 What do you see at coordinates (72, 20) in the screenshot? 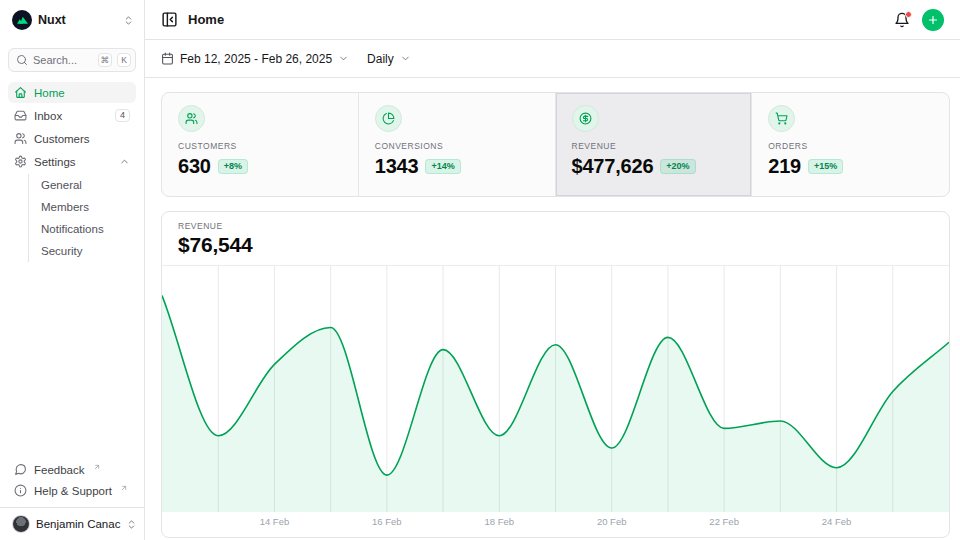
I see `workspace-switcher: Nuxt` at bounding box center [72, 20].